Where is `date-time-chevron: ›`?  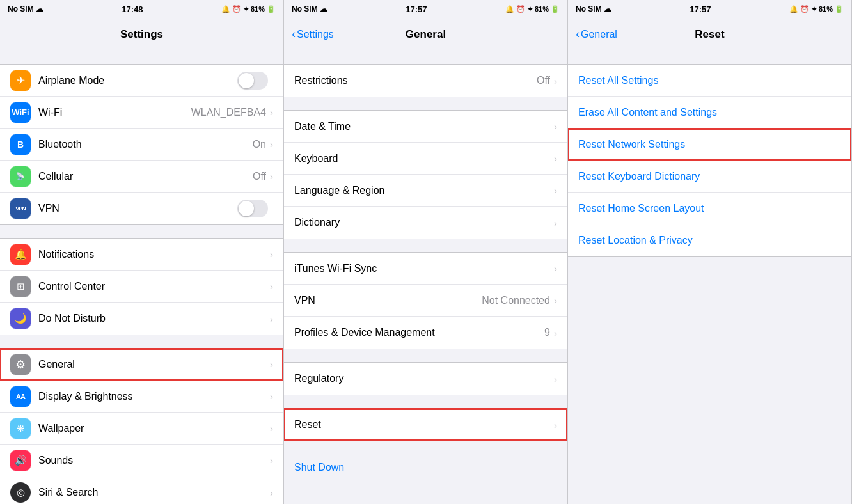
date-time-chevron: › is located at coordinates (555, 127).